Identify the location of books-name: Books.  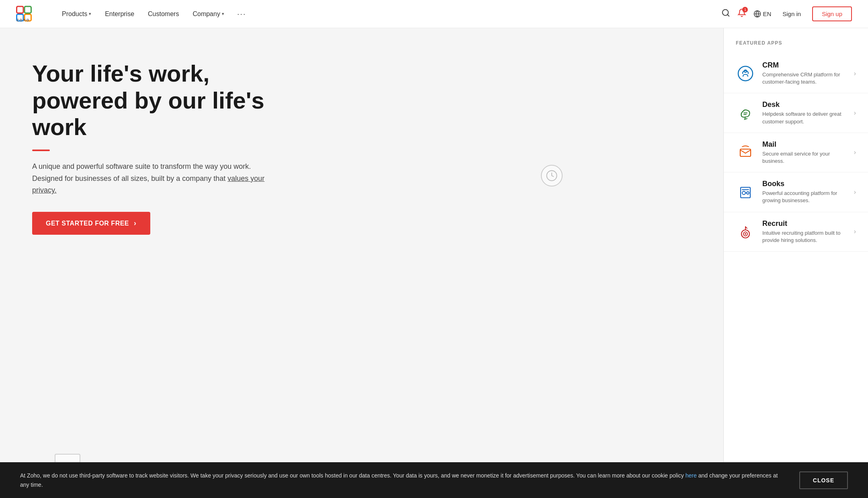
(805, 184).